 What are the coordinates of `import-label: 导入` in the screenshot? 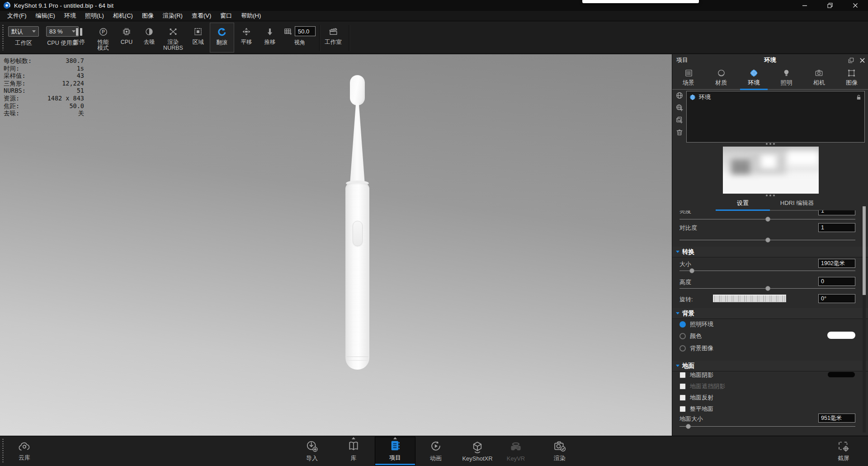 It's located at (312, 458).